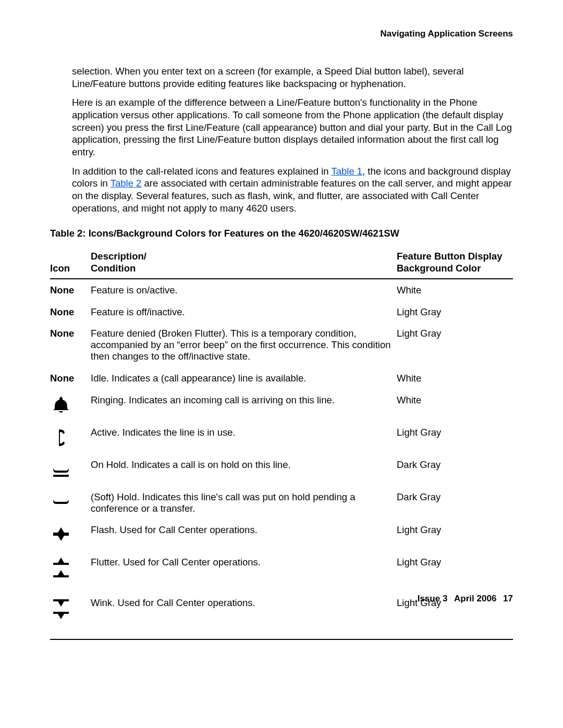  Describe the element at coordinates (244, 345) in the screenshot. I see `desc-cell: Feature denied (Broken Flutter). This is…` at that location.